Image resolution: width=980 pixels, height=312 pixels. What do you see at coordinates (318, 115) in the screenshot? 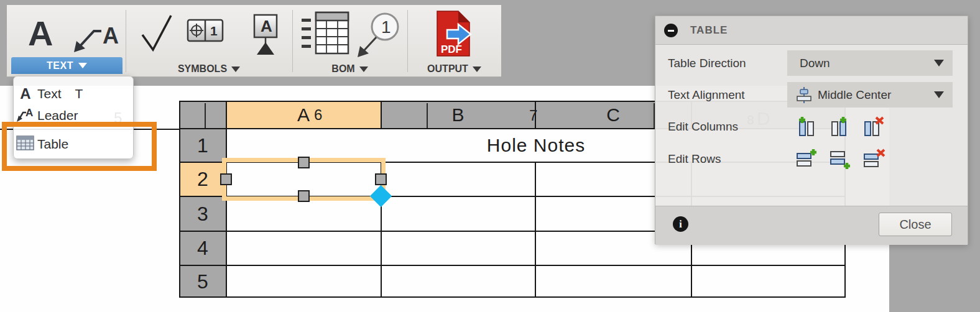
I see `sheet-zone-label-6: 6` at bounding box center [318, 115].